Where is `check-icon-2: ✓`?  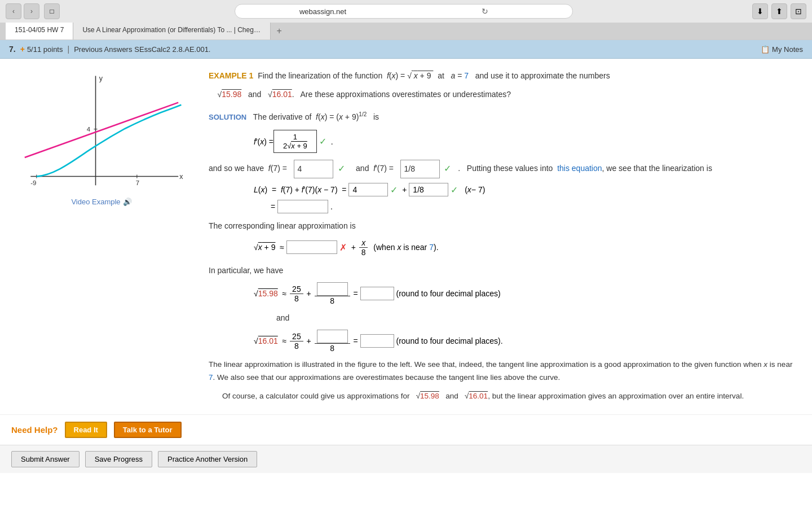
check-icon-2: ✓ is located at coordinates (342, 168).